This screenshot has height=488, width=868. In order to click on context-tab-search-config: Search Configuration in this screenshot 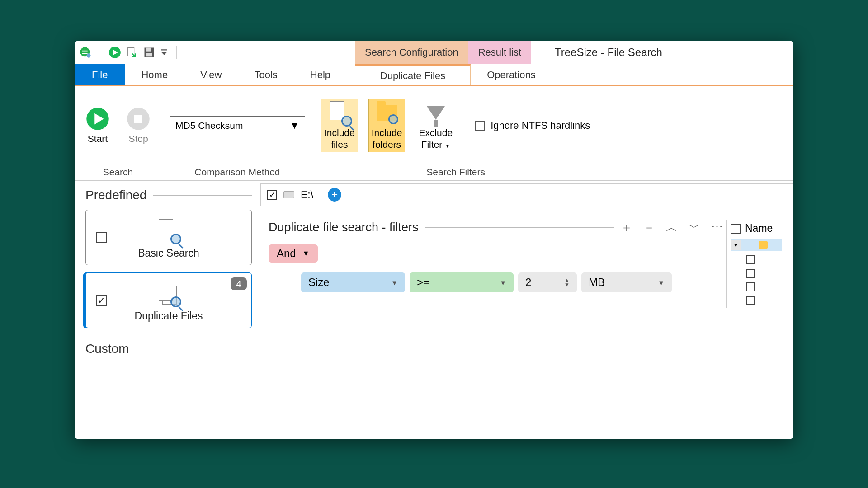, I will do `click(411, 52)`.